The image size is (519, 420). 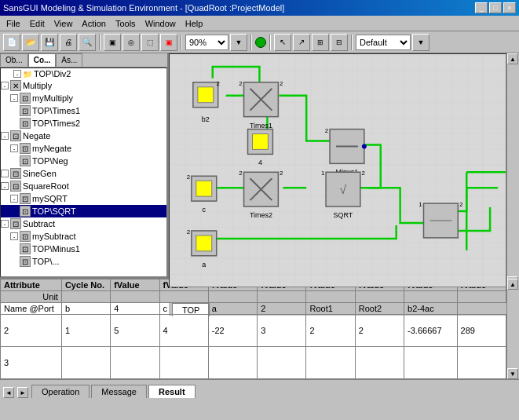 I want to click on table-row: 2 1 5 4 -22 3 2 2 -3.66667 289, so click(x=254, y=331).